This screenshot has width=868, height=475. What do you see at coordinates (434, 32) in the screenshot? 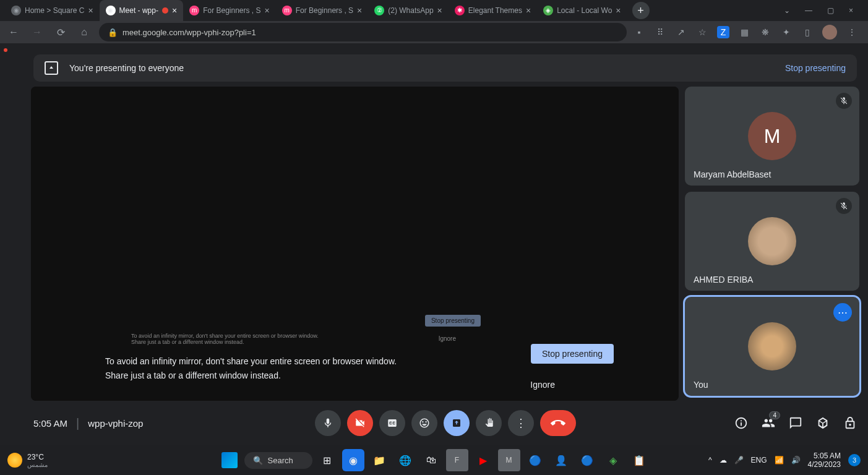
I see `address-bar: ← → ⟳ ⌂ 🔒 meet.google.com/wpp-vphi-zop?p…` at bounding box center [434, 32].